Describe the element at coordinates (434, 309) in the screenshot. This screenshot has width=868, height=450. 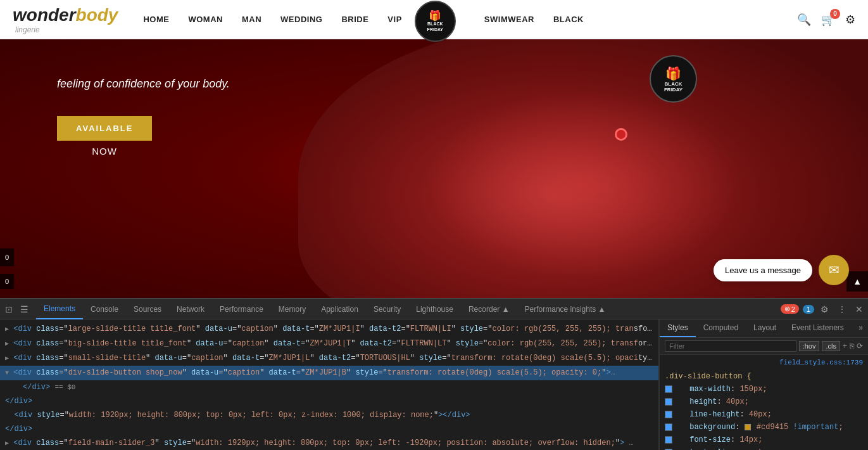
I see `tab-lighthouse: Lighthouse` at that location.